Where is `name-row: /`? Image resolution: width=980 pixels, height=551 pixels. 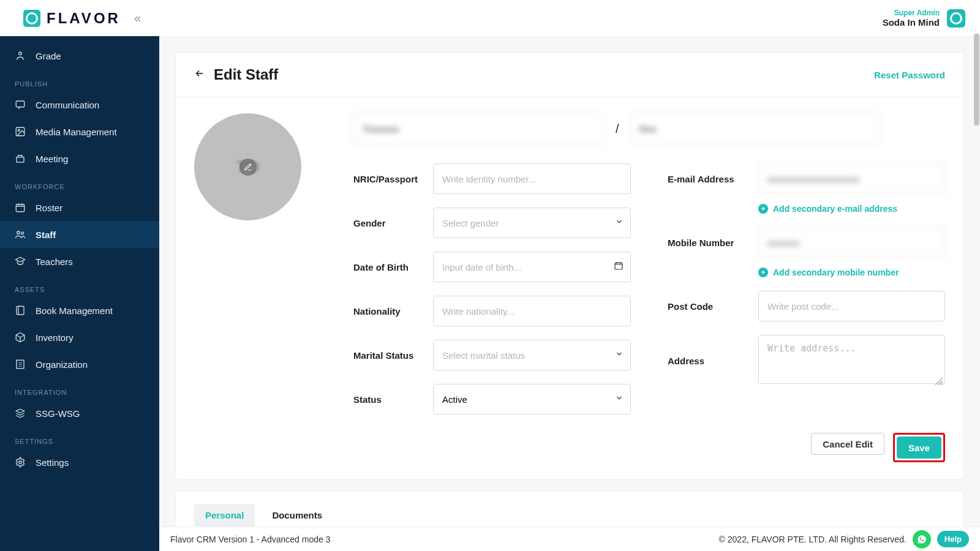 name-row: / is located at coordinates (649, 129).